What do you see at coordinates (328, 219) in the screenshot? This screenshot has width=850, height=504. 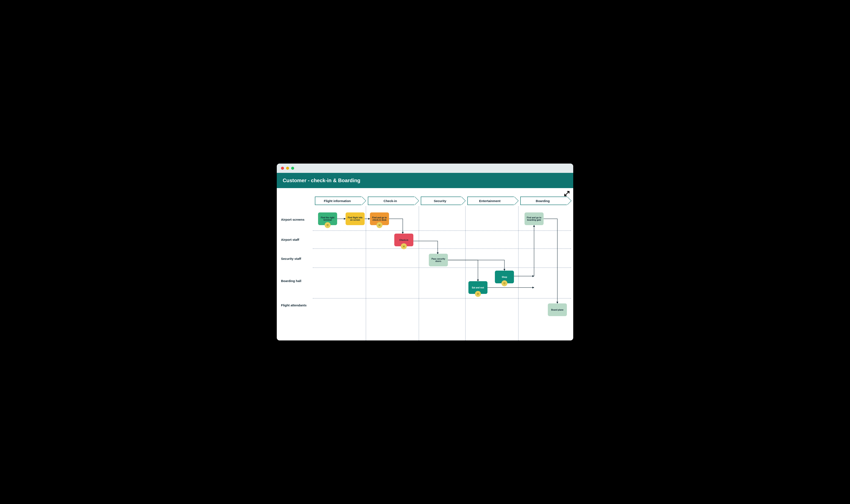 I see `step-label: Find the right terminal` at bounding box center [328, 219].